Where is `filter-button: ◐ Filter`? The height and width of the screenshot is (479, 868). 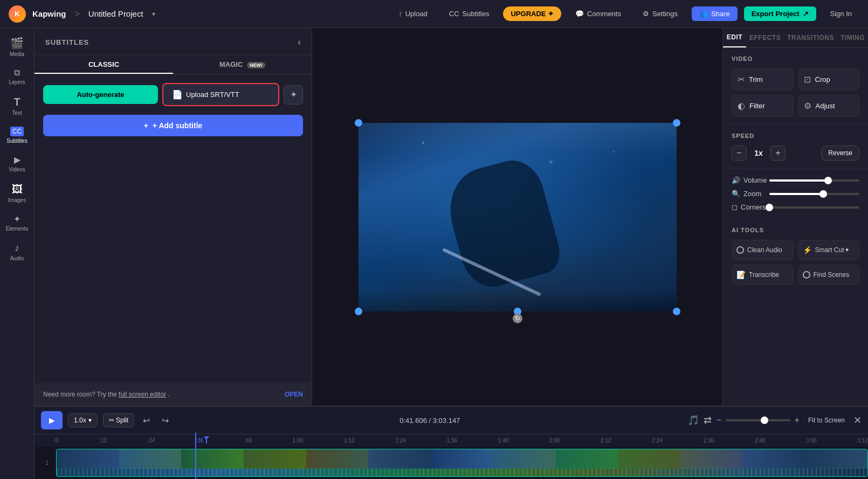
filter-button: ◐ Filter is located at coordinates (762, 106).